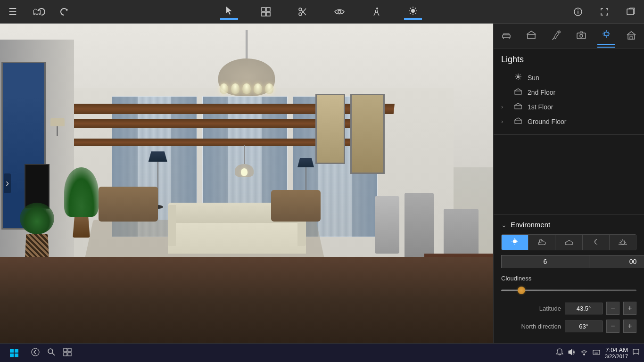 This screenshot has height=362, width=644. I want to click on furnish-icon, so click(506, 35).